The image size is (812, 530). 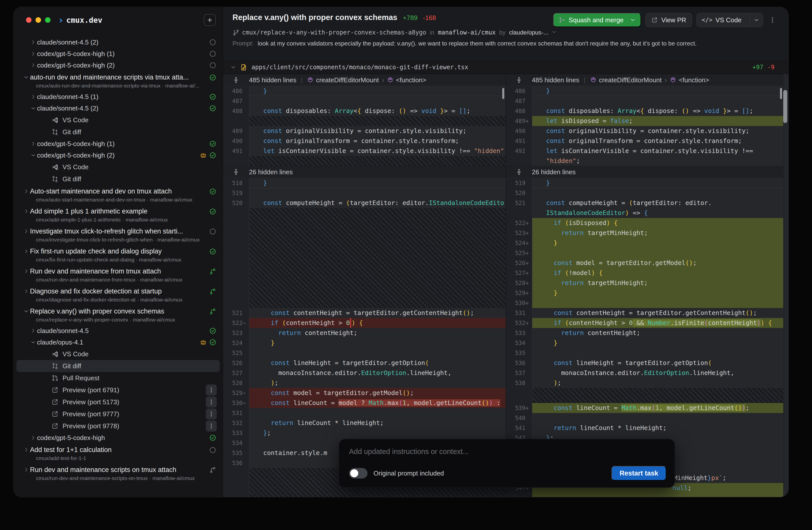 I want to click on toggle-knob, so click(x=354, y=473).